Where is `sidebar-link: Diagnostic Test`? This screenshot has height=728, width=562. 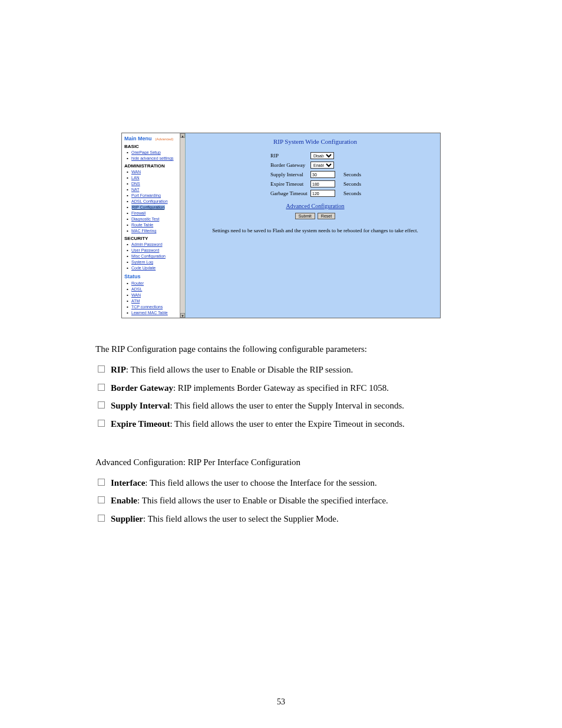
sidebar-link: Diagnostic Test is located at coordinates (145, 219).